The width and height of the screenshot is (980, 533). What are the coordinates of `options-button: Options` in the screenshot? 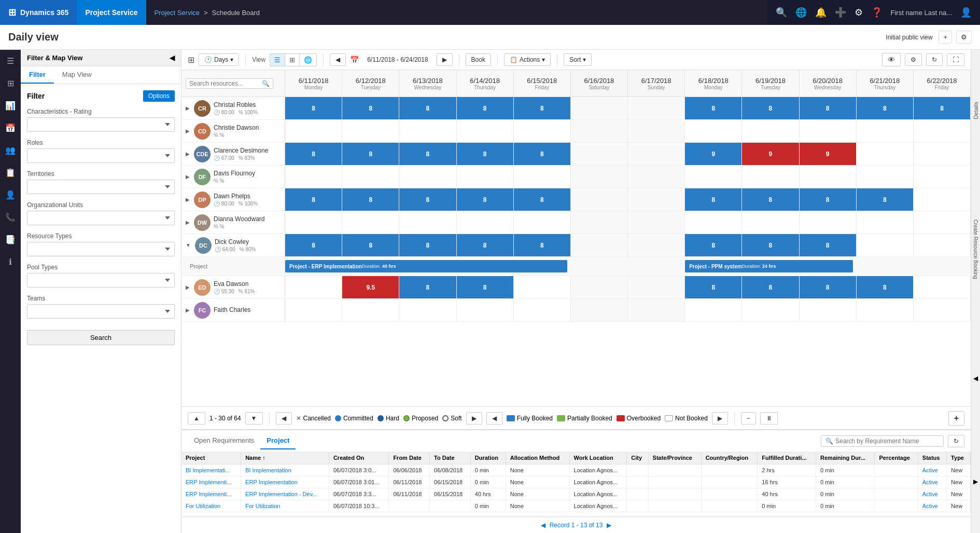 It's located at (159, 96).